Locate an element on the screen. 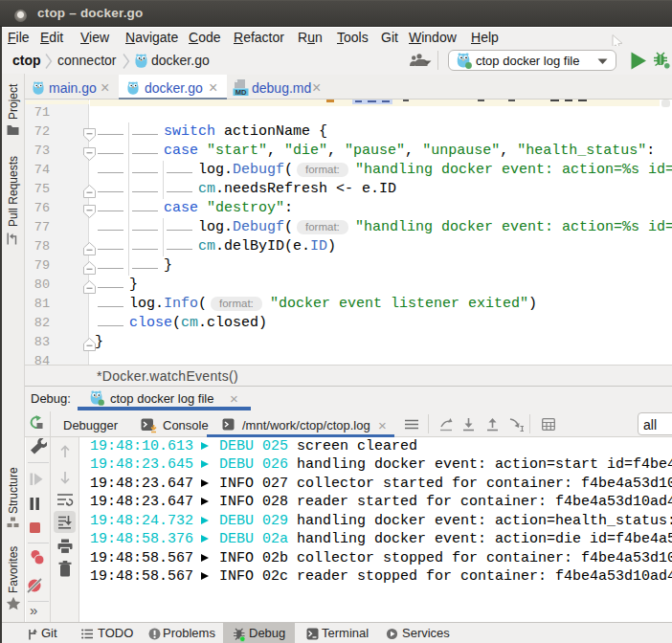 The height and width of the screenshot is (643, 672). svg-text: MD is located at coordinates (241, 92).